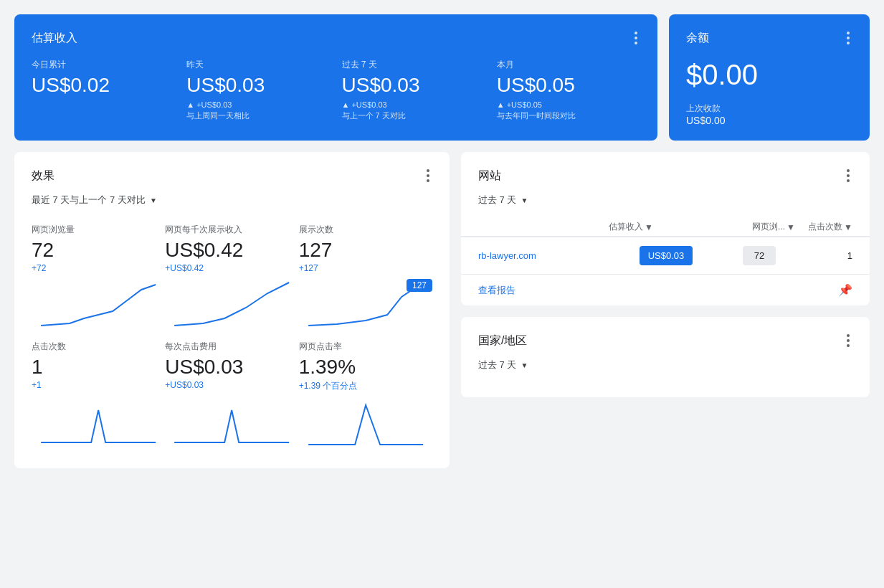 The image size is (884, 588). What do you see at coordinates (98, 394) in the screenshot?
I see `metric-clicks: 点击次数 1 +1` at bounding box center [98, 394].